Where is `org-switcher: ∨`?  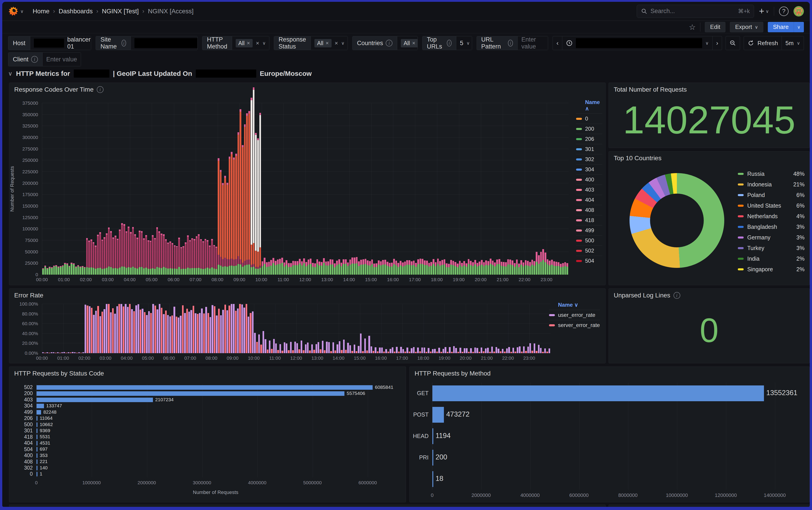
org-switcher: ∨ is located at coordinates (16, 11).